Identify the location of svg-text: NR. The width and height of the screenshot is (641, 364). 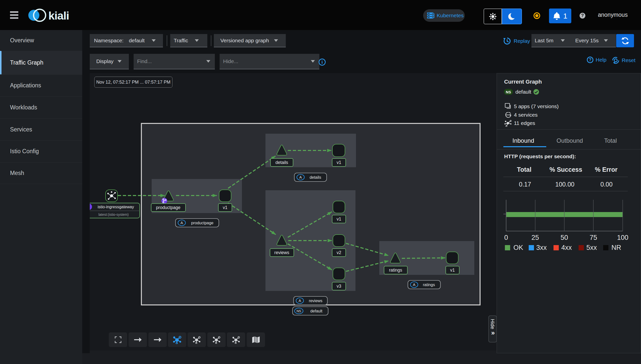
(616, 248).